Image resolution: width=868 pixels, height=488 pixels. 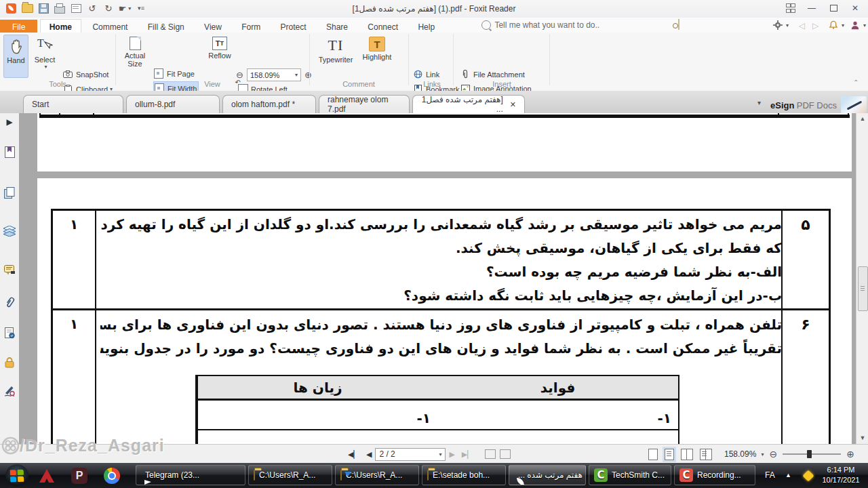 What do you see at coordinates (112, 476) in the screenshot?
I see `chrome-icon` at bounding box center [112, 476].